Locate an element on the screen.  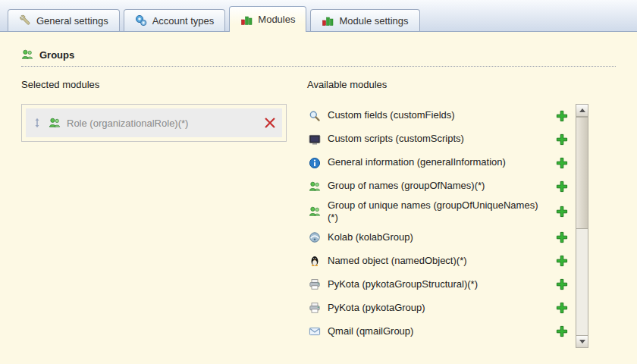
tab-general-settings: General settings is located at coordinates (64, 20).